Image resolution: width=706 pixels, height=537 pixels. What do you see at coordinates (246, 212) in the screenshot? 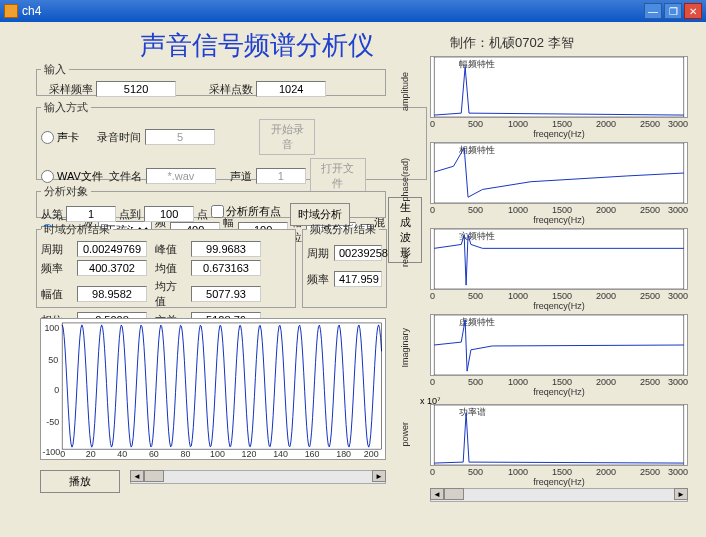
I see `all-points-checkbox: 分析所有点` at bounding box center [246, 212].